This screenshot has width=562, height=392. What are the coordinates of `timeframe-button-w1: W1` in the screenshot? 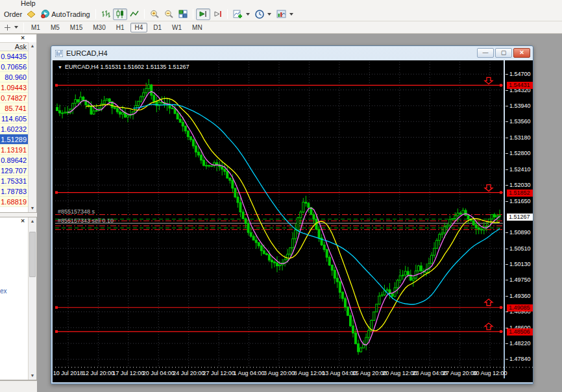 It's located at (177, 27).